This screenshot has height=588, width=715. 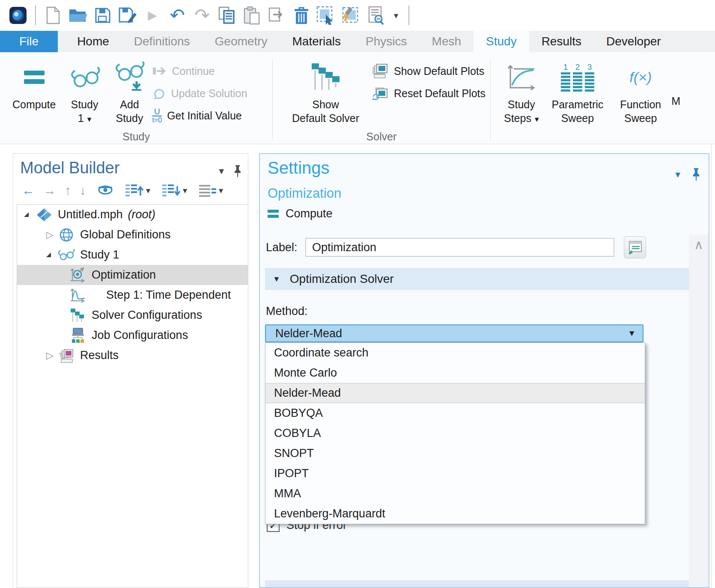 What do you see at coordinates (133, 275) in the screenshot?
I see `tree-row-optimization: Optimization` at bounding box center [133, 275].